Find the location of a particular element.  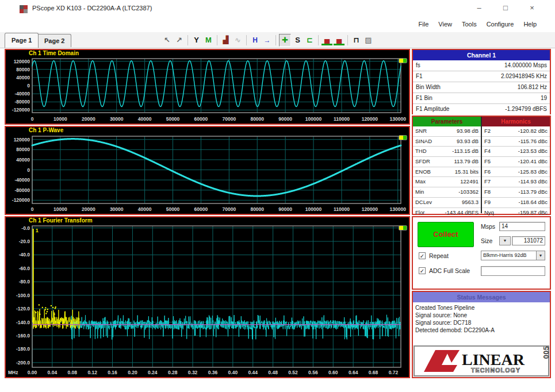

time-domain-plot: 12000080000400000-40000-80000-1200000100… is located at coordinates (207, 90).